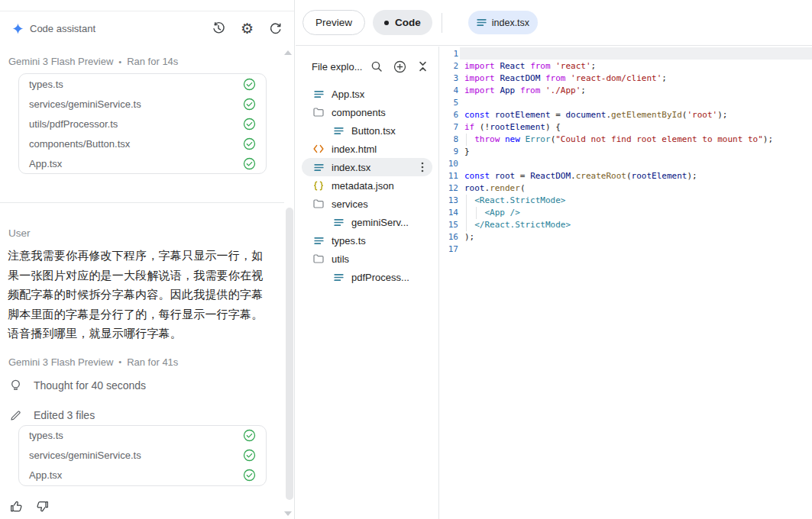  What do you see at coordinates (626, 212) in the screenshot?
I see `code-line-14: 14 <App />` at bounding box center [626, 212].